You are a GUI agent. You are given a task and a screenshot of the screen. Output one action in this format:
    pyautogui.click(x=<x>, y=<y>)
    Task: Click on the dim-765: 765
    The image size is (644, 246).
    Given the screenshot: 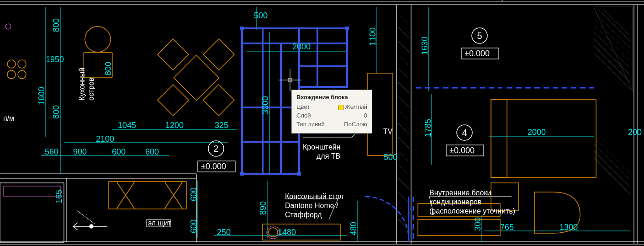 What is the action you would take?
    pyautogui.click(x=507, y=227)
    